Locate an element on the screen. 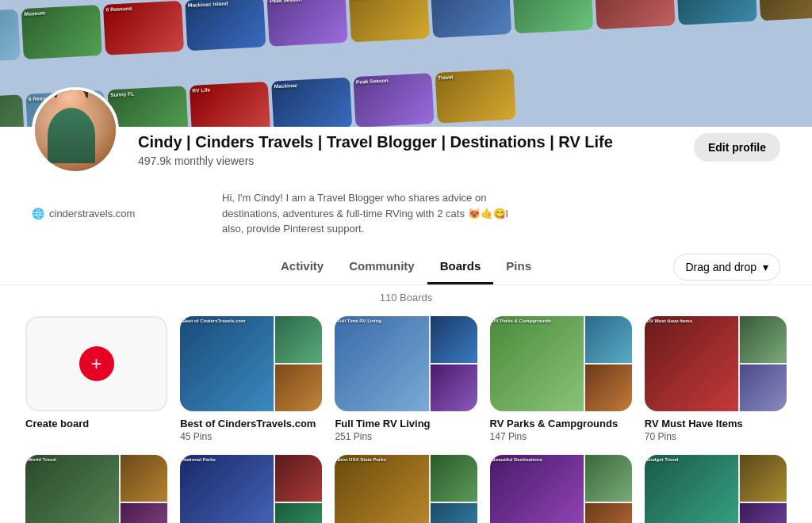 The image size is (812, 523). profile-bio: Hi, I'm Cindy! I am a Travel Blogger who… is located at coordinates (373, 214).